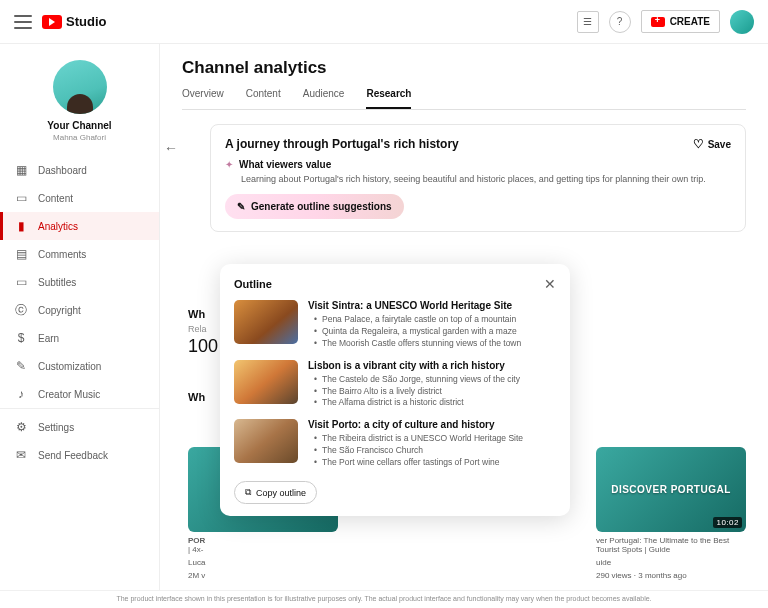 The height and width of the screenshot is (608, 768). What do you see at coordinates (464, 68) in the screenshot?
I see `page-title: Channel analytics` at bounding box center [464, 68].